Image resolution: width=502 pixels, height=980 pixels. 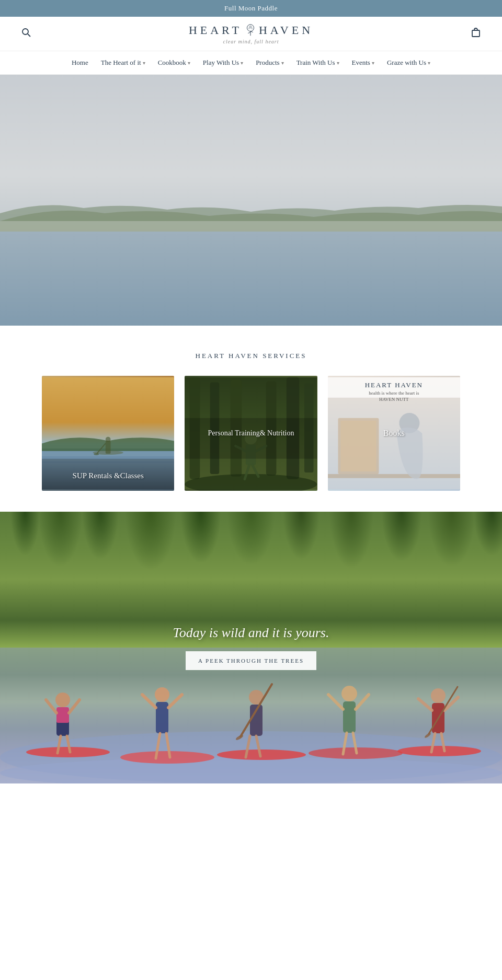 I want to click on service-card-books: HEART HAVEN health is where the heart is…, so click(x=394, y=433).